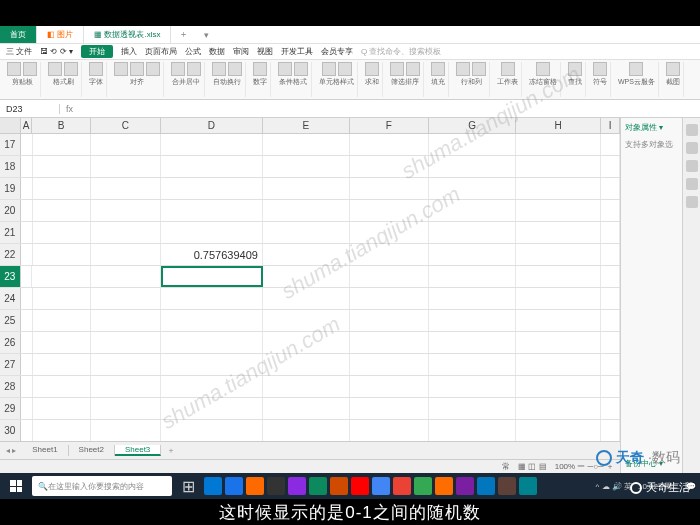 The height and width of the screenshot is (525, 700). I want to click on cell-A22, so click(27, 254).